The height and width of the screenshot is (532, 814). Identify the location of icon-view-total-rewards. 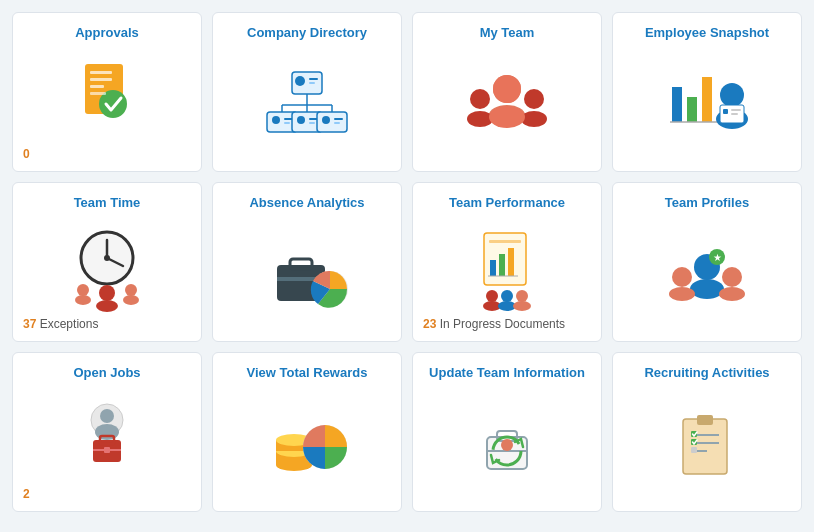
(307, 444).